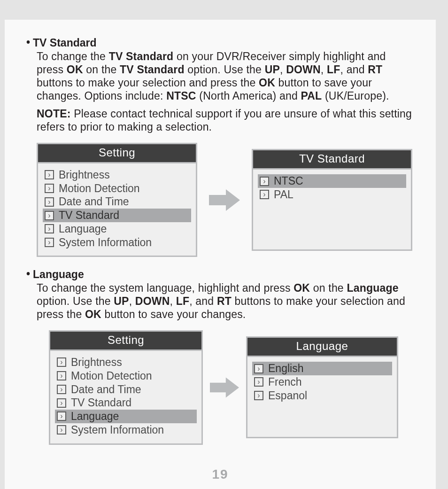  What do you see at coordinates (224, 76) in the screenshot?
I see `section1-paragraph: To change the TV Standard on your DVR/Re…` at bounding box center [224, 76].